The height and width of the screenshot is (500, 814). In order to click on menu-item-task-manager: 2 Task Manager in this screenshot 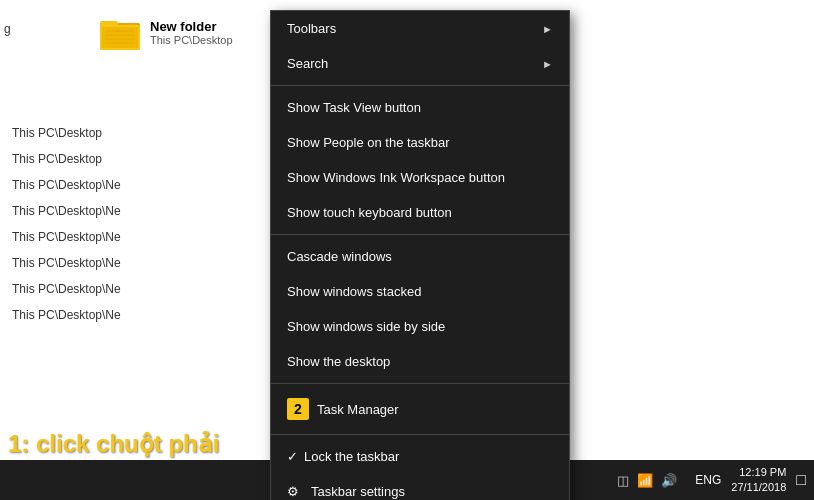, I will do `click(420, 409)`.